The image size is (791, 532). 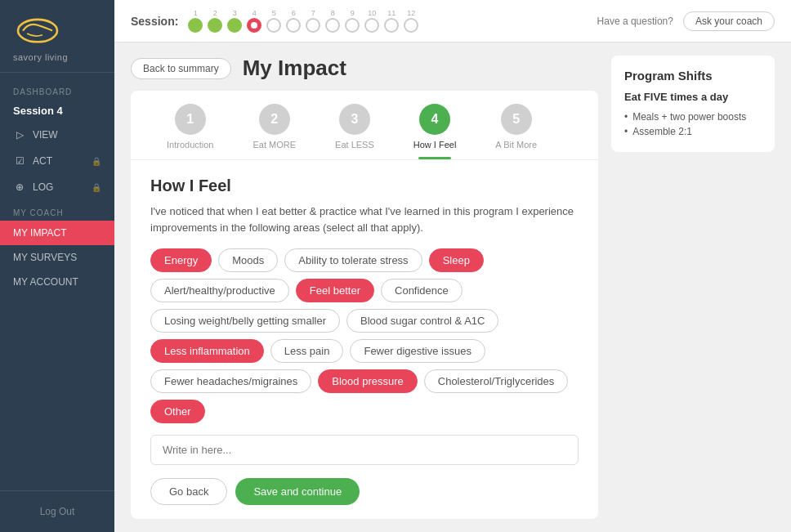 I want to click on step-circle-3: 3, so click(x=355, y=119).